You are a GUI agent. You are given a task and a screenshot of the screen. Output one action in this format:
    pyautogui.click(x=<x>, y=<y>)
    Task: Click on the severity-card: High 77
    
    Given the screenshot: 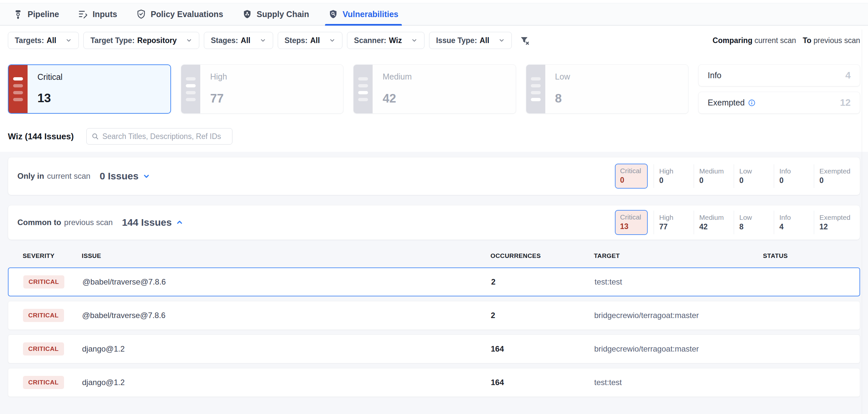 What is the action you would take?
    pyautogui.click(x=262, y=89)
    